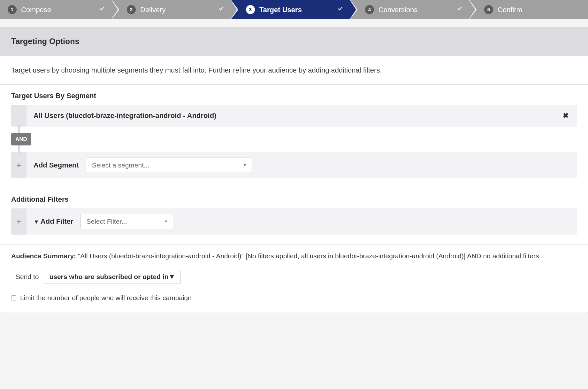 The image size is (588, 389). Describe the element at coordinates (169, 165) in the screenshot. I see `segment-select: Select a segment... ▾` at that location.